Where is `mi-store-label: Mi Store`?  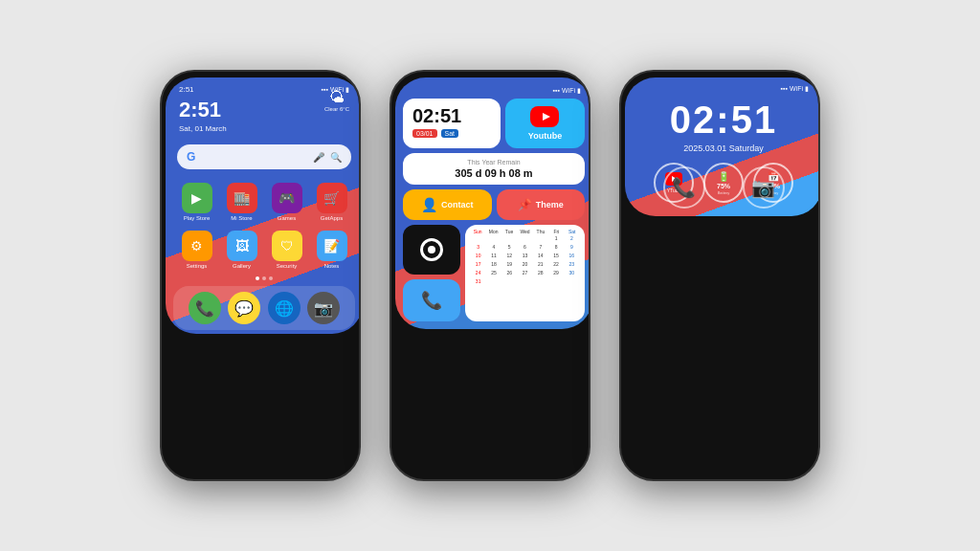
mi-store-label: Mi Store is located at coordinates (241, 218).